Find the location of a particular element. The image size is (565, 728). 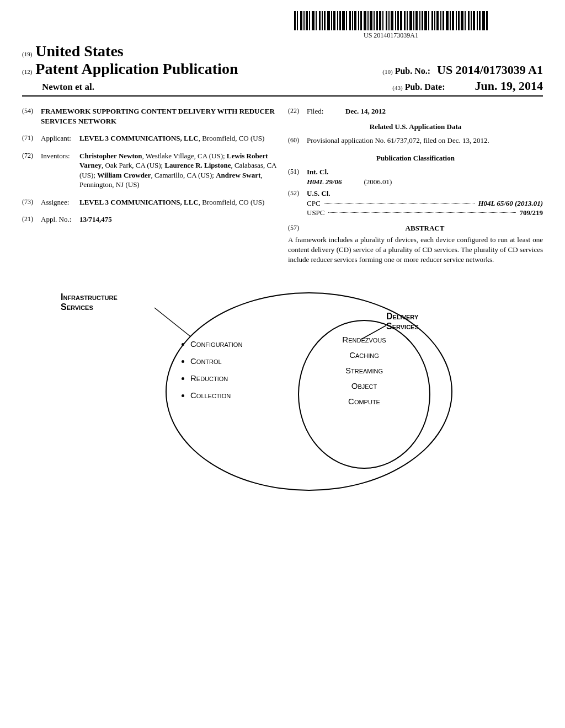

delivery-item-object: Object is located at coordinates (364, 386).